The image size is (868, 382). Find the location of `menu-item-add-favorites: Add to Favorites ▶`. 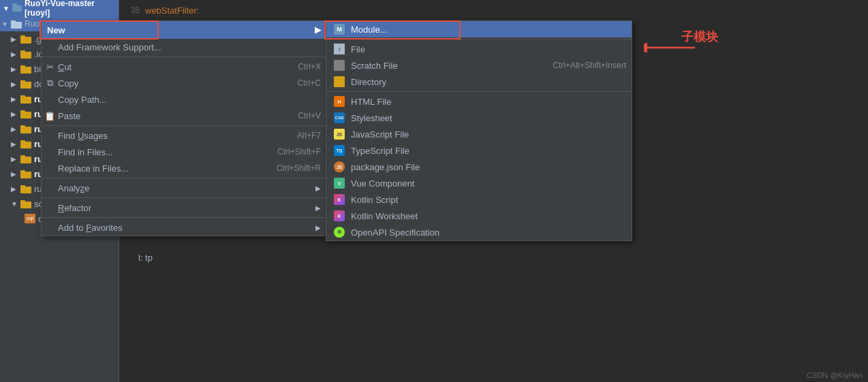

menu-item-add-favorites: Add to Favorites ▶ is located at coordinates (184, 227).